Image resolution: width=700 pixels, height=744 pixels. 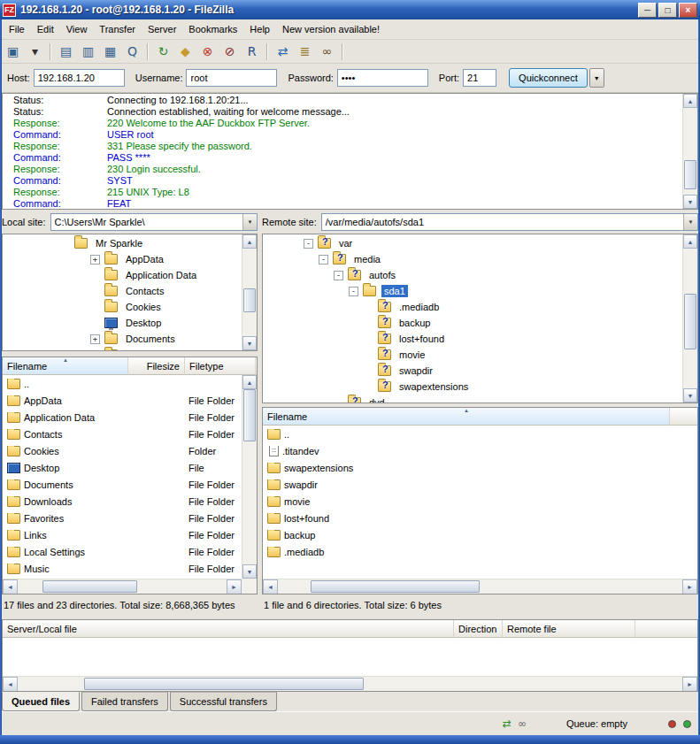 I want to click on tree-item: - media, so click(x=473, y=259).